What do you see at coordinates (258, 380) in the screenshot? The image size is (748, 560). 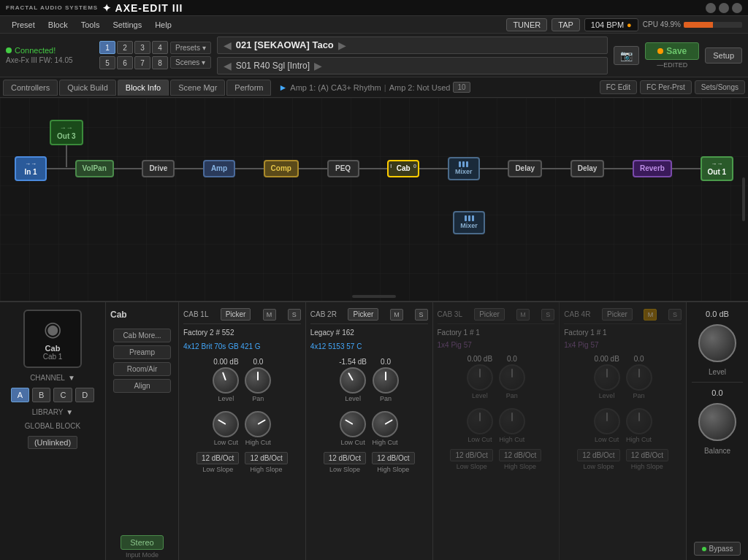 I see `cab1l-pan-knob` at bounding box center [258, 380].